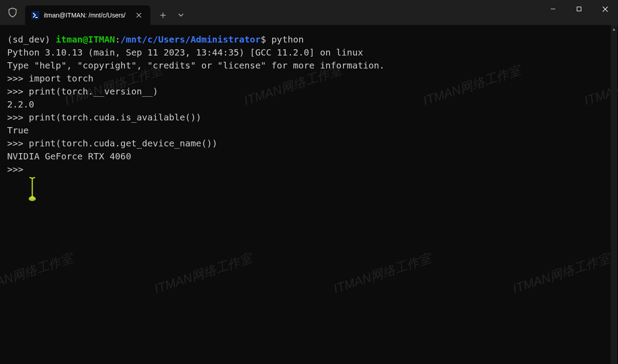 This screenshot has width=618, height=364. I want to click on new-tab-button, so click(163, 15).